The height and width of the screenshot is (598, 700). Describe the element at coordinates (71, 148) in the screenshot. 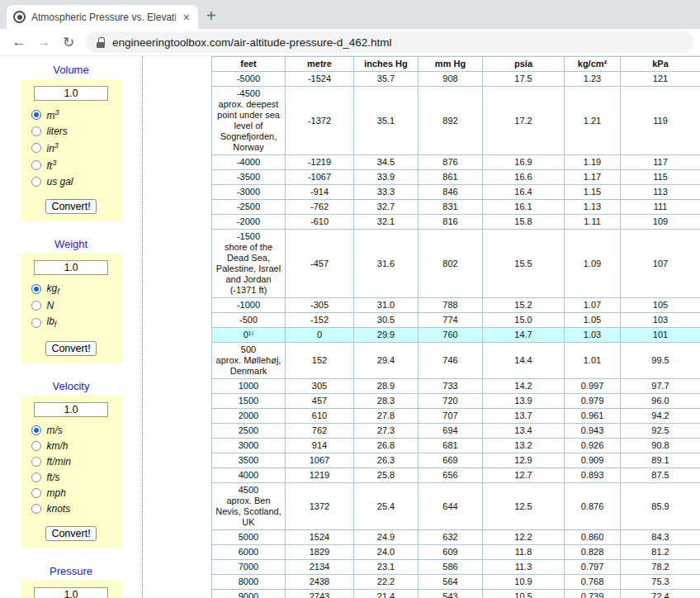

I see `volume-unit-options: m3litersin3ft3us gal` at that location.